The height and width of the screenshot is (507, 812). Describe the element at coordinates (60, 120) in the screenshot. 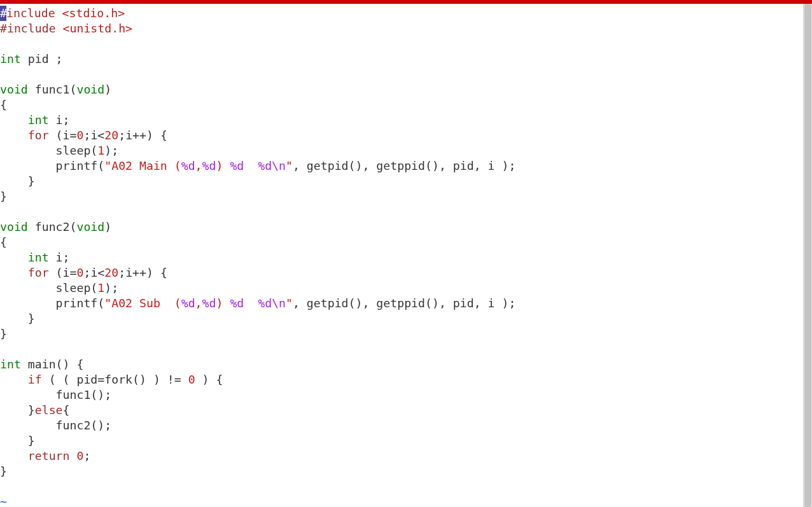

I see `code-token: i;` at that location.